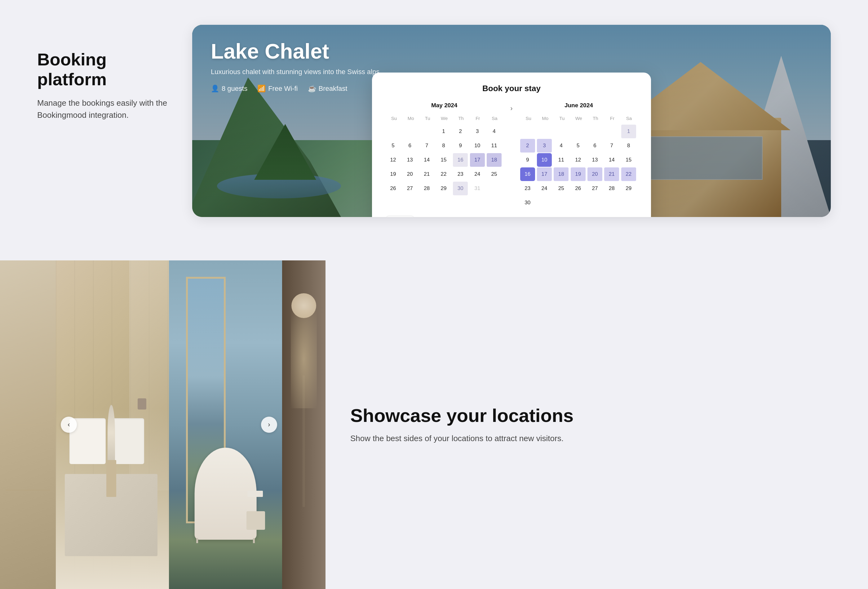 The height and width of the screenshot is (589, 868). I want to click on may-day-12: 12, so click(393, 160).